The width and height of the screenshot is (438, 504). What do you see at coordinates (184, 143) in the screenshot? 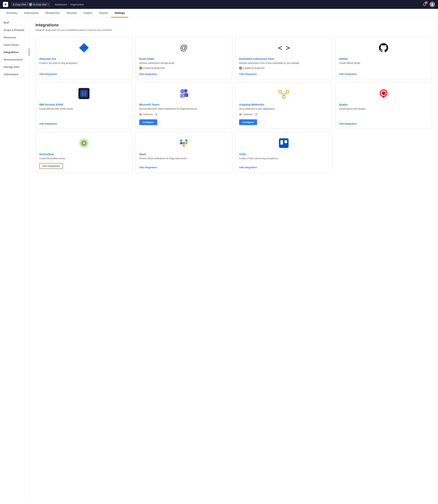
I see `slack-icon` at bounding box center [184, 143].